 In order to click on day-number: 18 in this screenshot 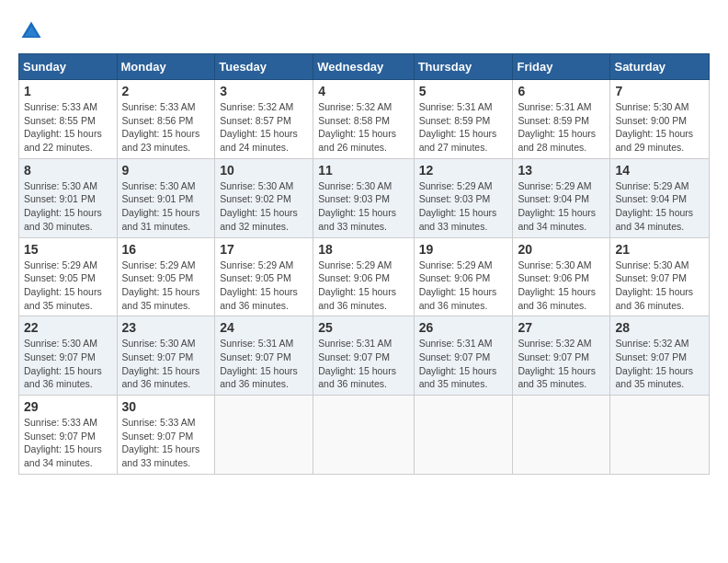, I will do `click(363, 249)`.